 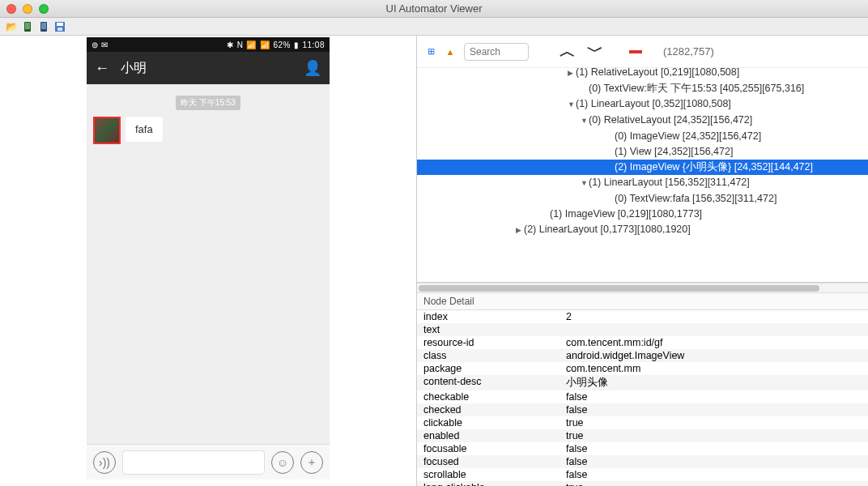 I want to click on message-bubble: fafa, so click(x=144, y=130).